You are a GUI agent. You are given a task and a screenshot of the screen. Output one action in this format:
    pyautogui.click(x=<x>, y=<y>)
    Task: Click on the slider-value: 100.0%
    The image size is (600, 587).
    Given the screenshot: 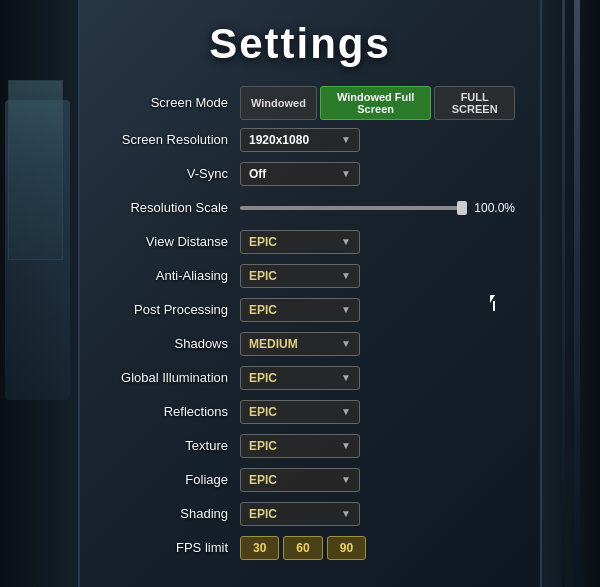 What is the action you would take?
    pyautogui.click(x=494, y=208)
    